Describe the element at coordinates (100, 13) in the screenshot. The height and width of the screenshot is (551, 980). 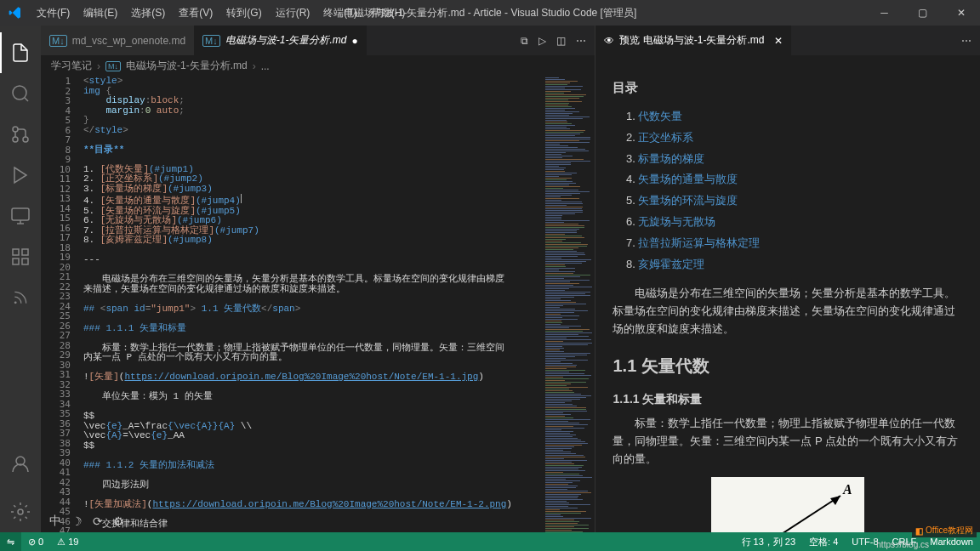
I see `menu-edit: 编辑(E)` at that location.